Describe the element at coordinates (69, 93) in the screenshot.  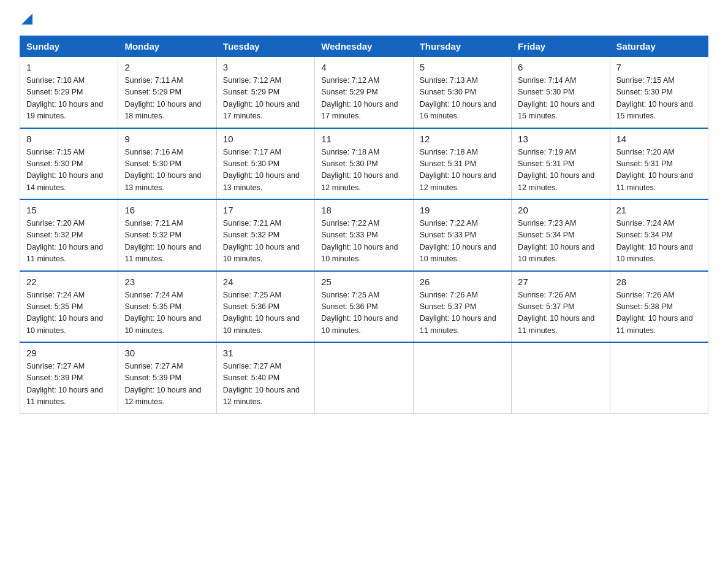
I see `calendar-cell: 1 Sunrise: 7:10 AMSunset: 5:29 PMDayligh…` at that location.